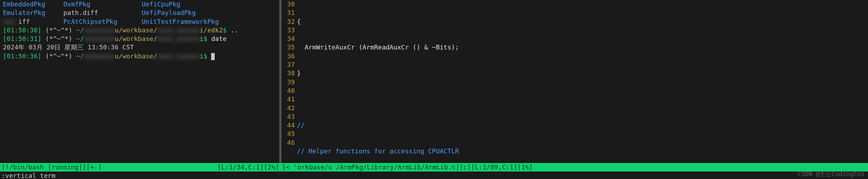  I want to click on line-number: 42, so click(288, 108).